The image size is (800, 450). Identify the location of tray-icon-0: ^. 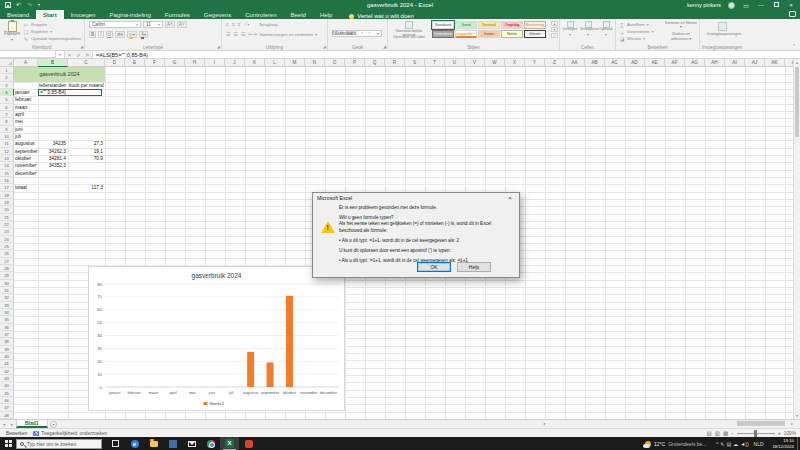
(717, 444).